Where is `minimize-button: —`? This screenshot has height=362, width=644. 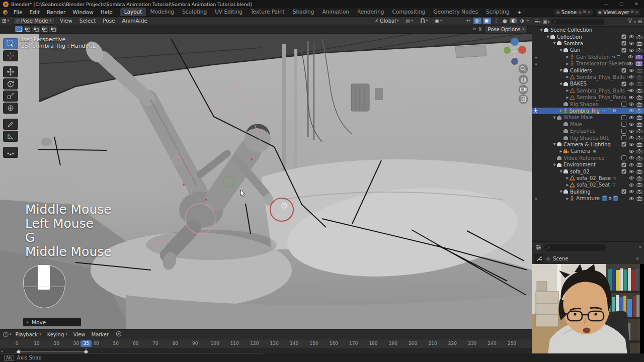
minimize-button: — is located at coordinates (606, 4).